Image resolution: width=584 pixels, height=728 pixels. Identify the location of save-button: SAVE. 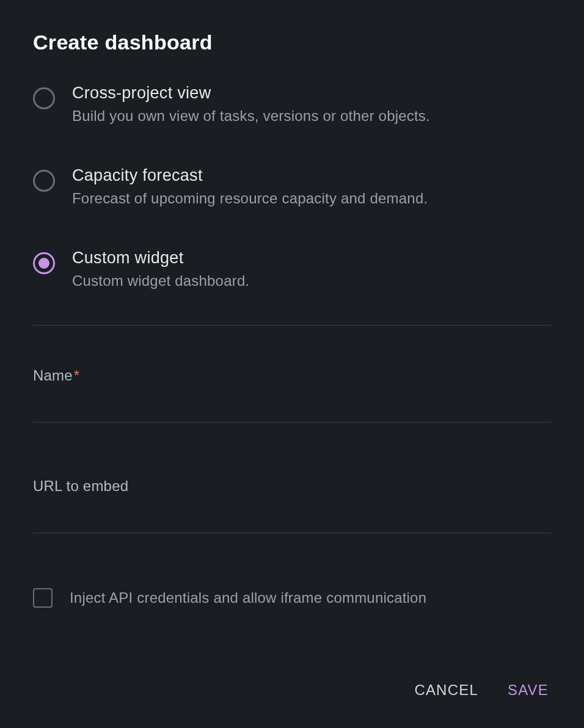
(528, 690).